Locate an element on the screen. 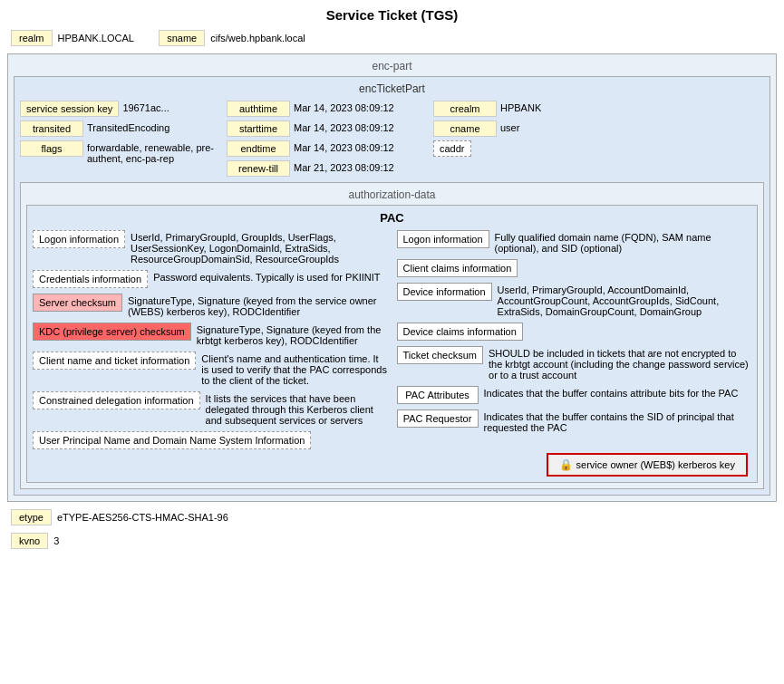 Image resolution: width=784 pixels, height=684 pixels. pac-left-item: Logon informationUserId, PrimaryGroupId,… is located at coordinates (210, 247).